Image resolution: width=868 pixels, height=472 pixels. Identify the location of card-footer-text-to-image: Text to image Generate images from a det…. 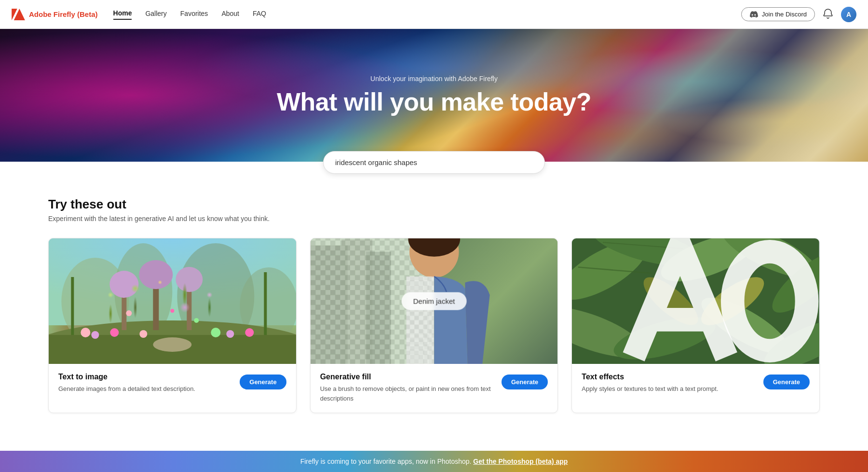
(173, 384).